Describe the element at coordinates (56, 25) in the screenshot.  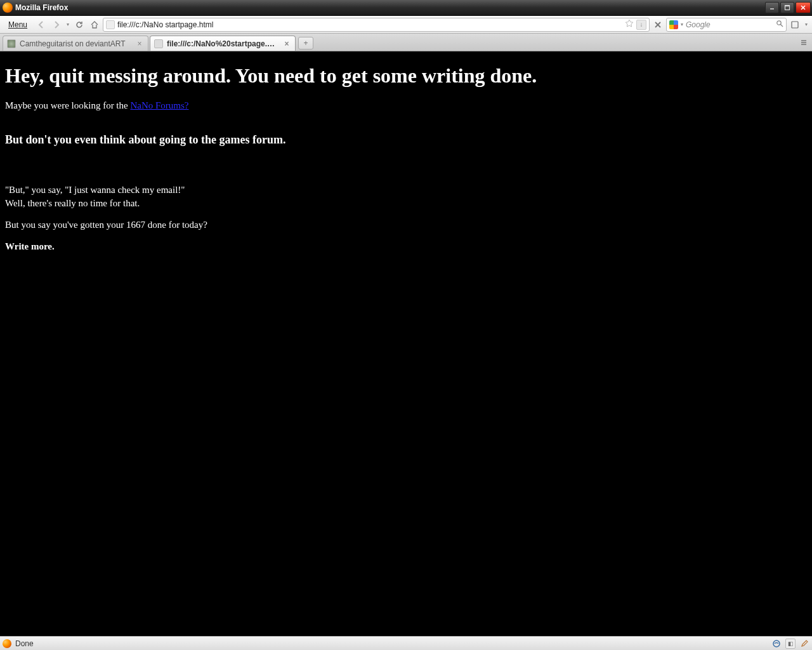
I see `forward-button` at that location.